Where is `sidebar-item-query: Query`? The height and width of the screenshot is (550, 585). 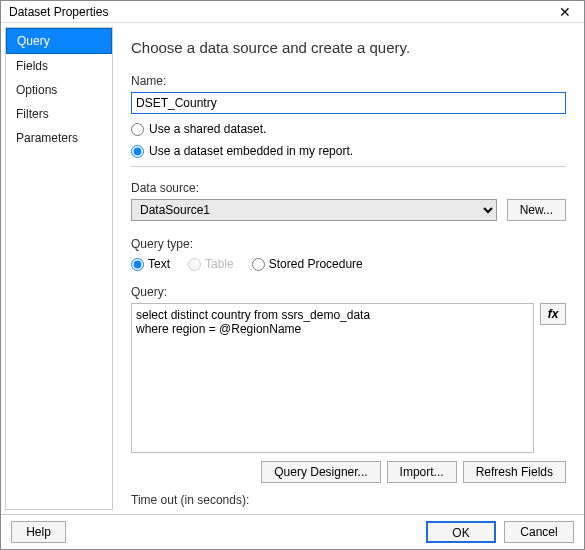
sidebar-item-query: Query is located at coordinates (59, 41).